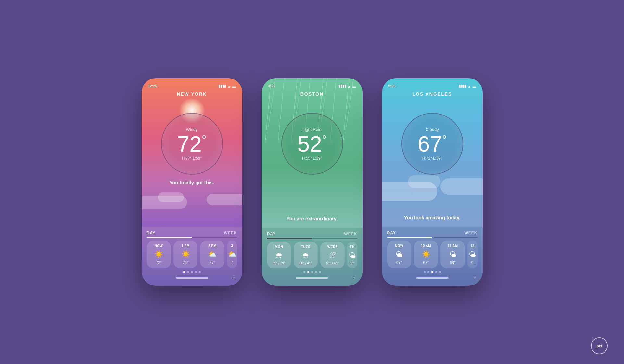 Image resolution: width=624 pixels, height=364 pixels. Describe the element at coordinates (192, 158) in the screenshot. I see `ny-hilo: H:77° L:59°` at that location.